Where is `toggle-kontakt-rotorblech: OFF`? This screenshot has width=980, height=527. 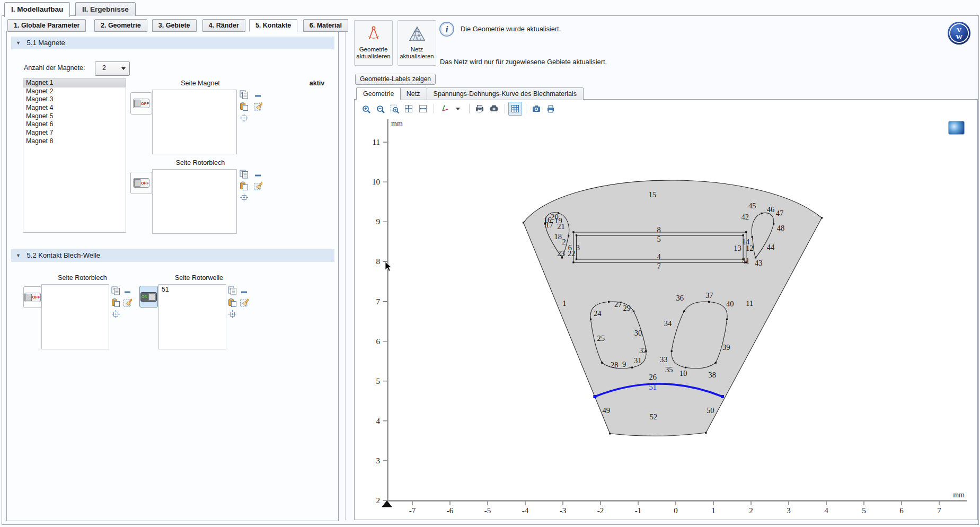
toggle-kontakt-rotorblech: OFF is located at coordinates (32, 297).